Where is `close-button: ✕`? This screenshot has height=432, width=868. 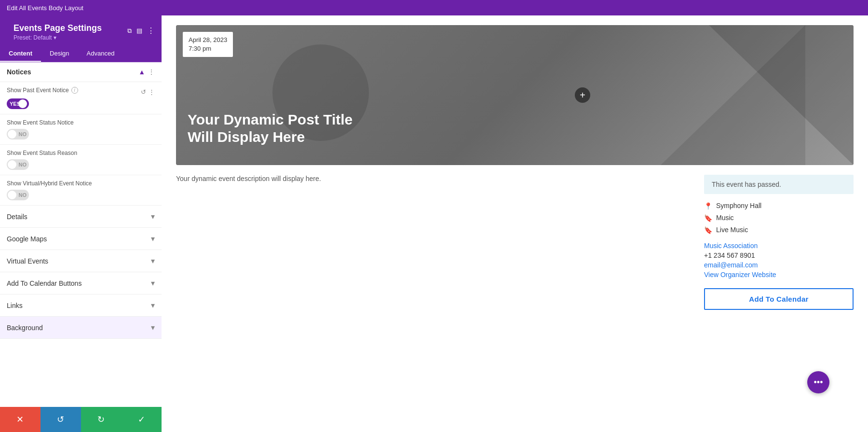 close-button: ✕ is located at coordinates (20, 419).